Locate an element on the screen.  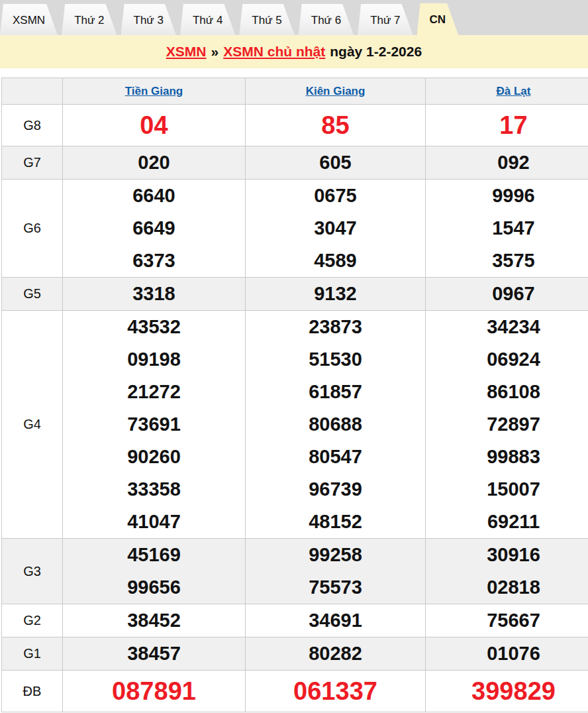
column-header-cell: Tiền Giang is located at coordinates (154, 91).